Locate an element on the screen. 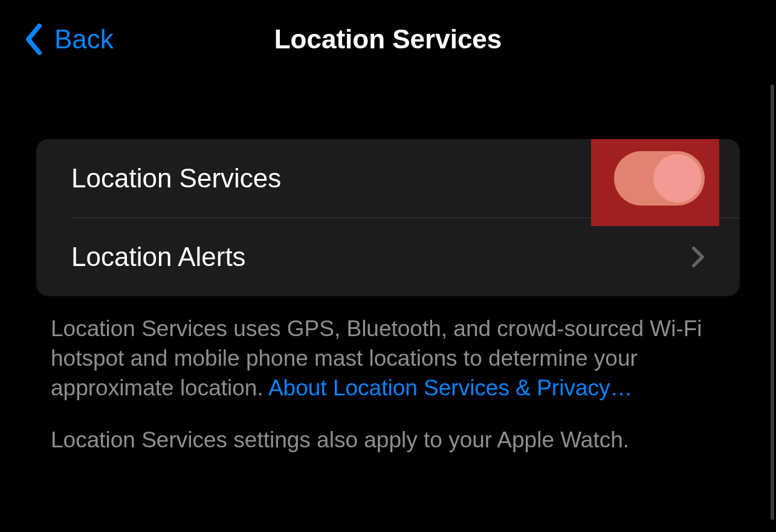  page-title: Location Services is located at coordinates (388, 39).